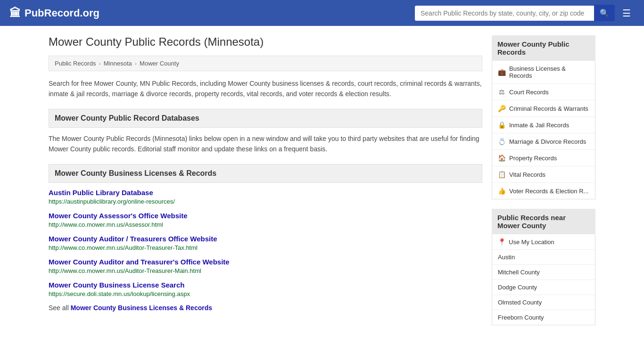 Image resolution: width=644 pixels, height=362 pixels. Describe the element at coordinates (265, 239) in the screenshot. I see `record-title-2: Mower County Auditor / Treasurers Office…` at that location.